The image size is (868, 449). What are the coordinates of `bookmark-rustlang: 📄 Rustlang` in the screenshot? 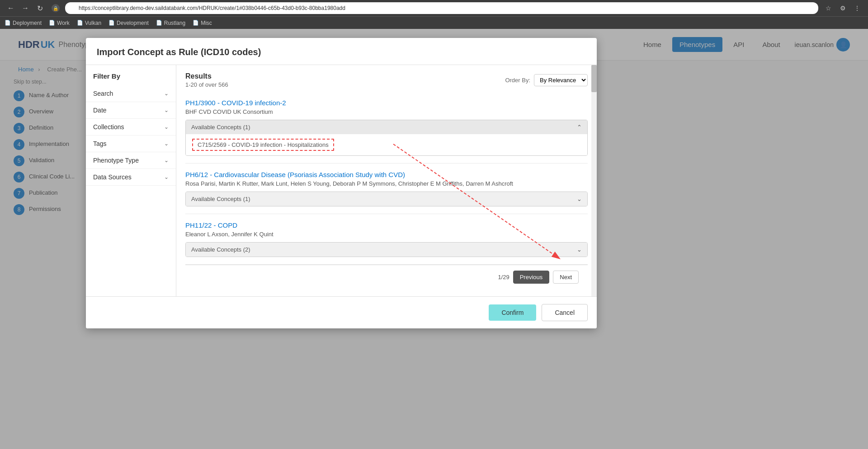 It's located at (171, 23).